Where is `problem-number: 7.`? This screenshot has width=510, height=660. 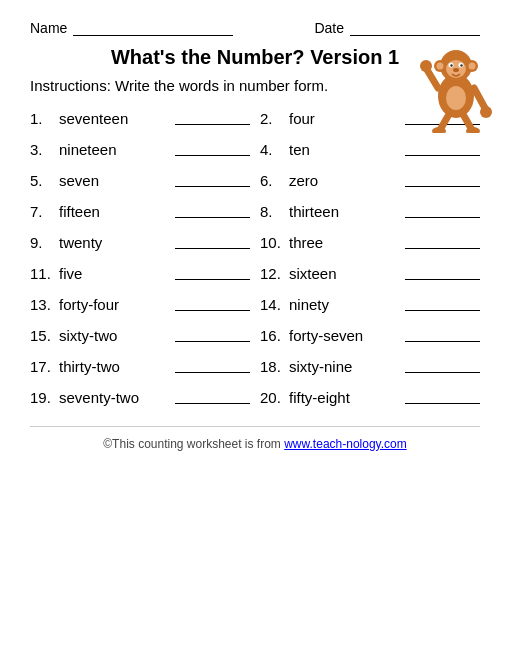 problem-number: 7. is located at coordinates (42, 212).